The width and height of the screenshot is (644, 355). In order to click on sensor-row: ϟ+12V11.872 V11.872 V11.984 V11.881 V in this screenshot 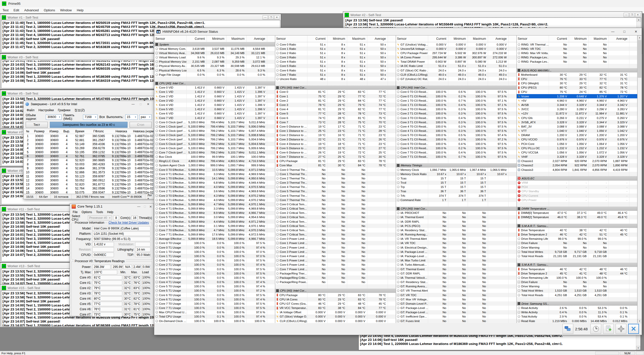, I will do `click(577, 114)`.